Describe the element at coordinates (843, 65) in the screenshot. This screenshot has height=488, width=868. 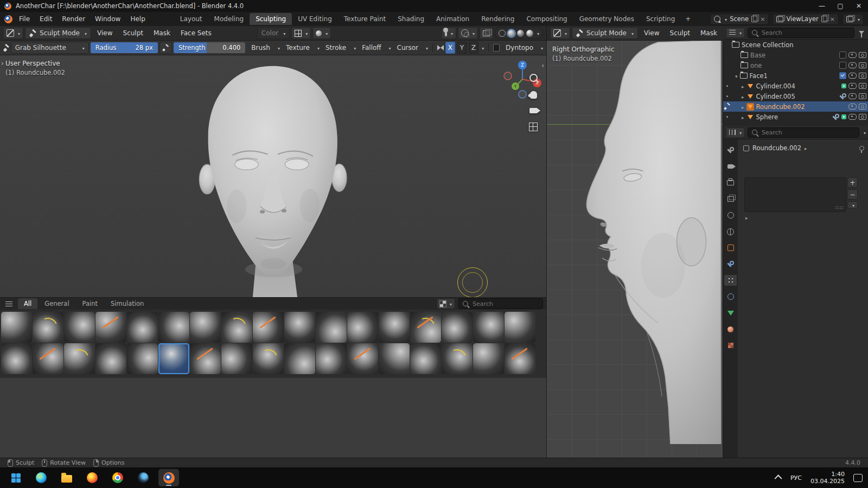
I see `exclude-checkbox` at that location.